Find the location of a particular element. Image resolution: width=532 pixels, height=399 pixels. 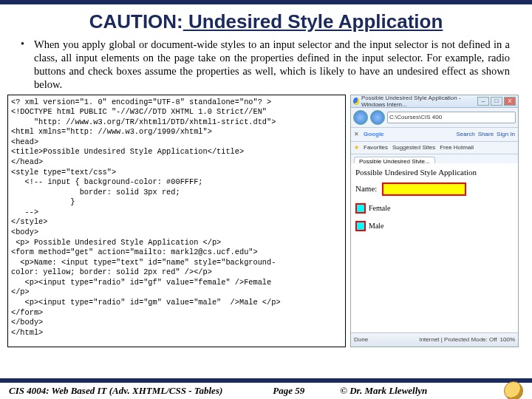

slide-title: CAUTION: Undesired Style Application is located at coordinates (266, 22).